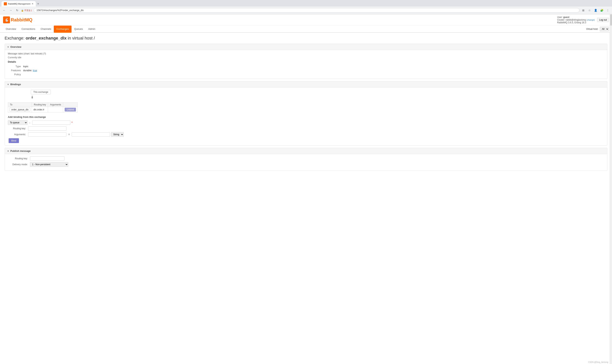  I want to click on logout-button: Log out, so click(603, 20).